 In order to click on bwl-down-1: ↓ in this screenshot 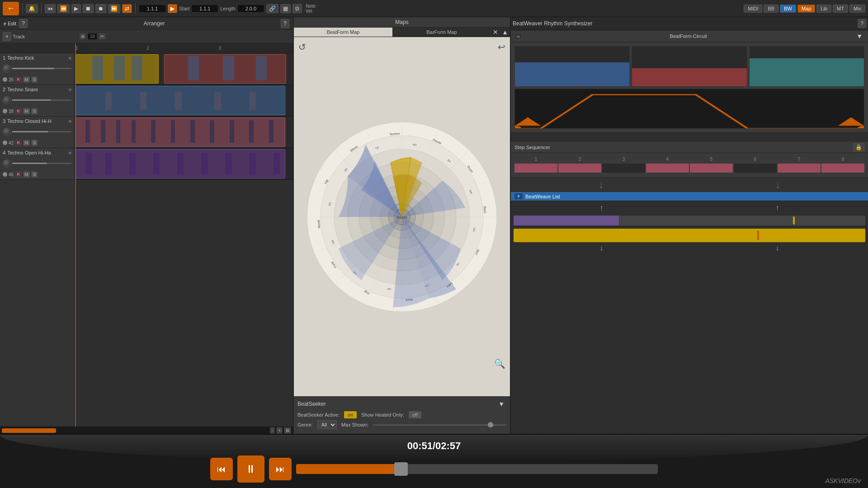, I will do `click(602, 248)`.